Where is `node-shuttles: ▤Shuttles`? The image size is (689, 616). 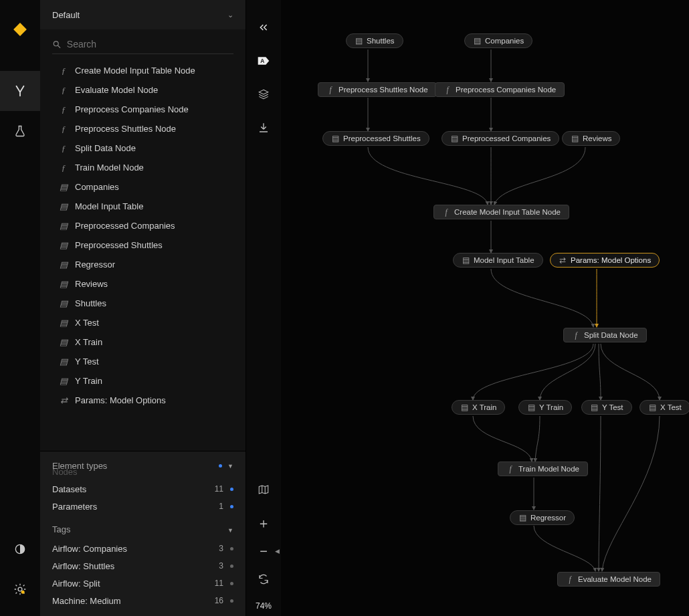
node-shuttles: ▤Shuttles is located at coordinates (375, 41).